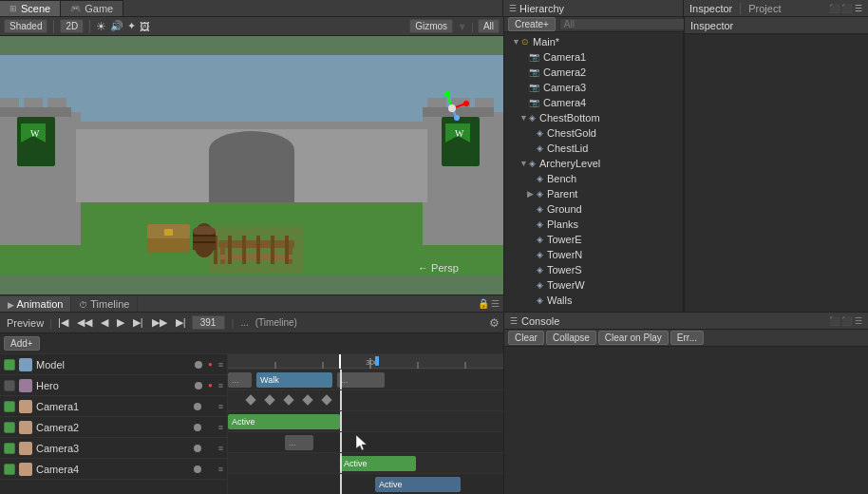  What do you see at coordinates (9, 386) in the screenshot?
I see `track-checkbox-hero` at bounding box center [9, 386].